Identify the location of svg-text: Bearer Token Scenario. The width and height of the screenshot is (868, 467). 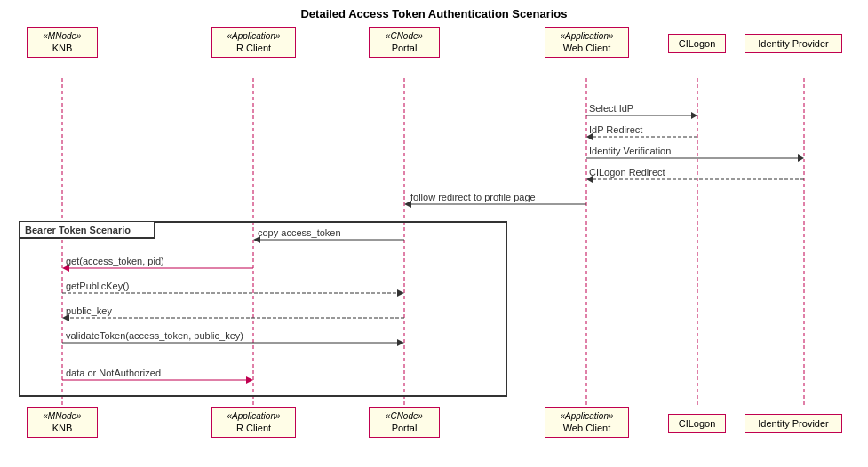
(78, 230).